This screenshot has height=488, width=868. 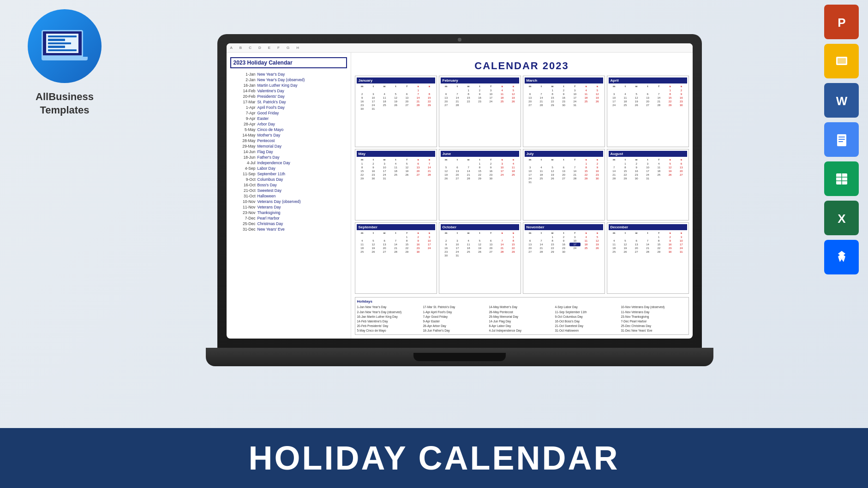 I want to click on google-docs-icon, so click(x=842, y=139).